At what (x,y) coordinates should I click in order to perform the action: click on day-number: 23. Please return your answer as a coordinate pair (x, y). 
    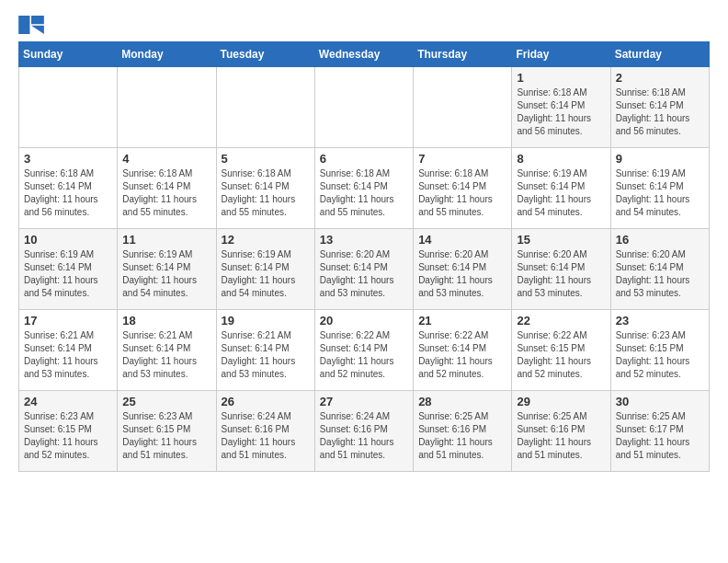
    Looking at the image, I should click on (660, 320).